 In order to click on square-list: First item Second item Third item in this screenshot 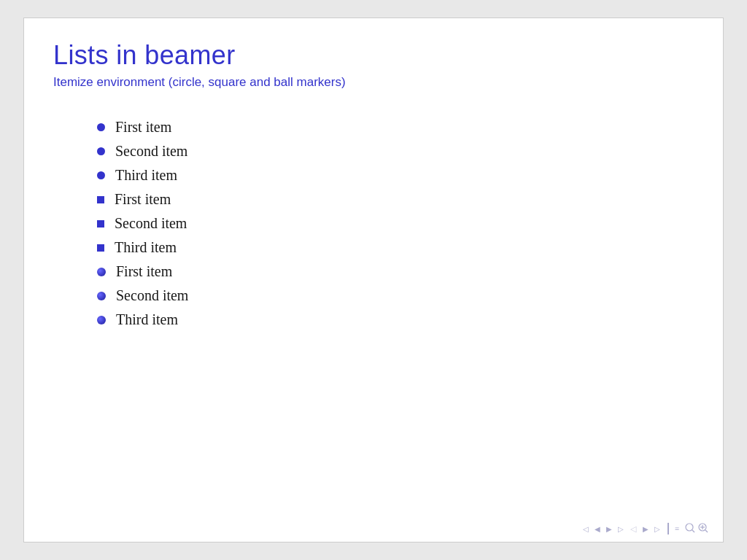, I will do `click(395, 223)`.